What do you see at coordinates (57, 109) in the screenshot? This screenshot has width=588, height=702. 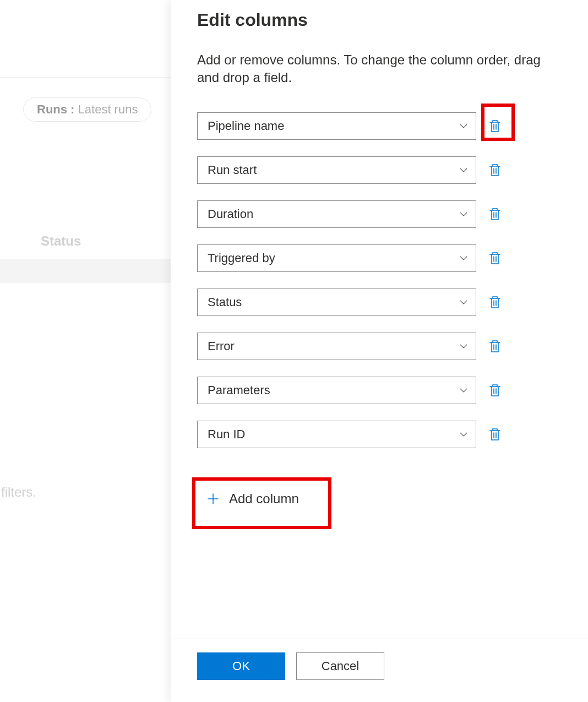 I see `filter-pill-label: Runs :` at bounding box center [57, 109].